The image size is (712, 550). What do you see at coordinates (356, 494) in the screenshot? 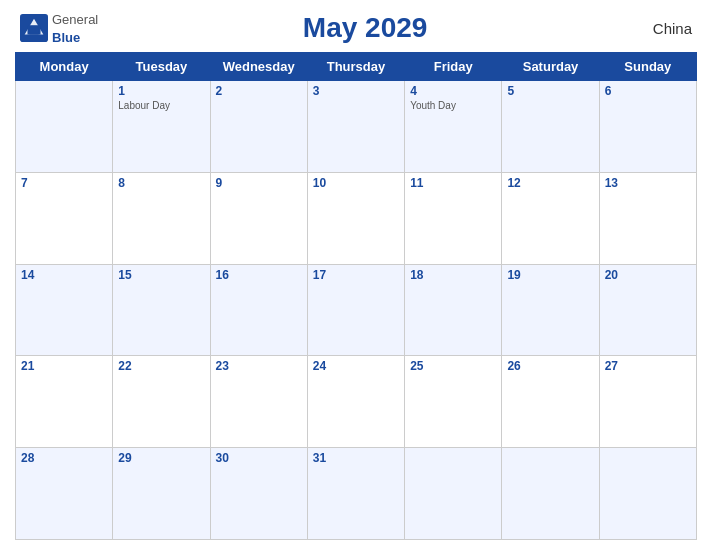
I see `calendar-cell: 31` at bounding box center [356, 494].